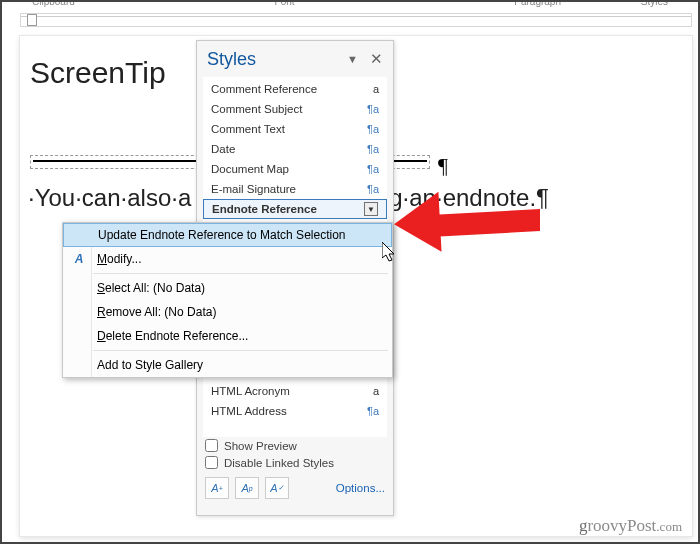  Describe the element at coordinates (371, 209) in the screenshot. I see `style-dropdown-icon: ▼` at that location.